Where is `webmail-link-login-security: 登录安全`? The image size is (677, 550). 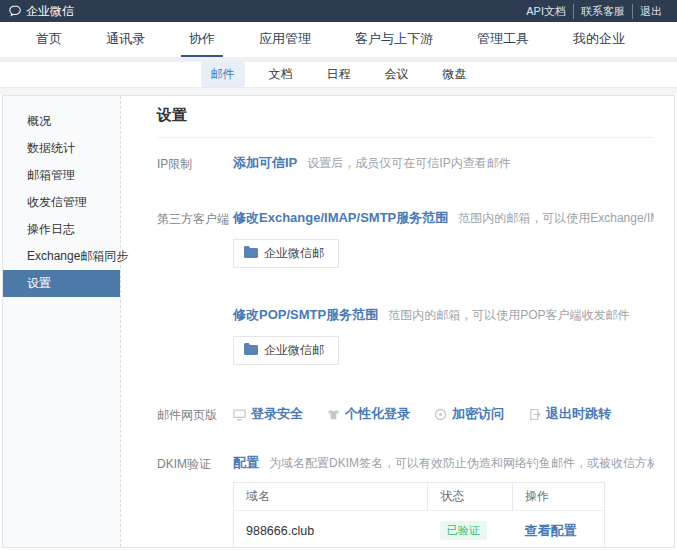
webmail-link-login-security: 登录安全 is located at coordinates (268, 414).